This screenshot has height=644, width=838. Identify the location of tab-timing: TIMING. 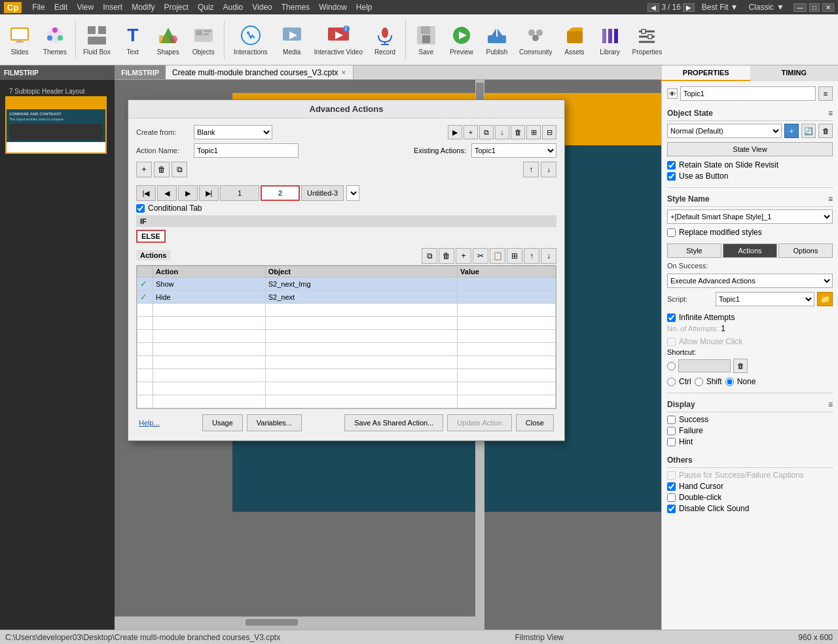
(795, 73).